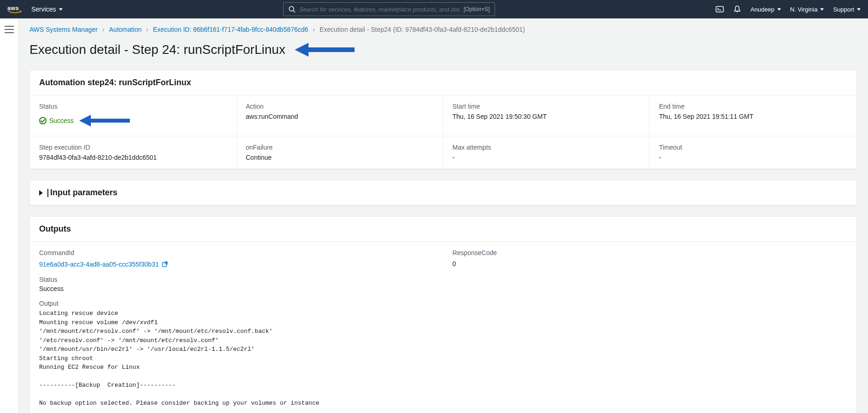  What do you see at coordinates (443, 83) in the screenshot?
I see `step-panel-title: Automation step24: runScriptForLinux` at bounding box center [443, 83].